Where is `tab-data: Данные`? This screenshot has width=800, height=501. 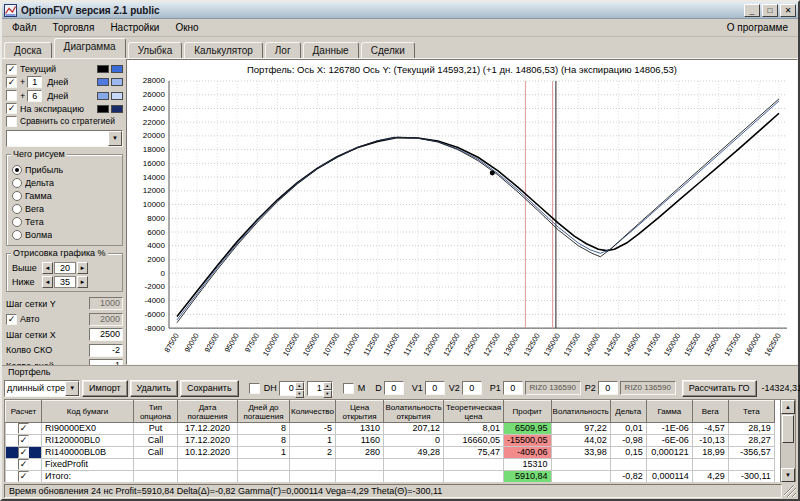 tab-data: Данные is located at coordinates (331, 50).